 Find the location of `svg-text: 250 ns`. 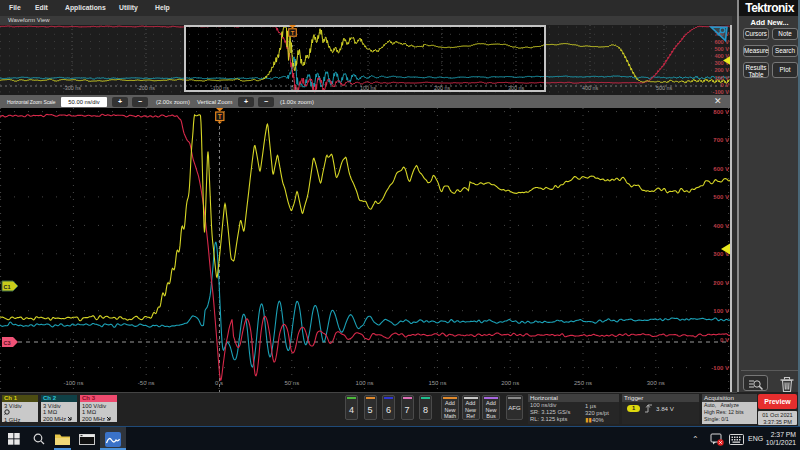

svg-text: 250 ns is located at coordinates (583, 383).